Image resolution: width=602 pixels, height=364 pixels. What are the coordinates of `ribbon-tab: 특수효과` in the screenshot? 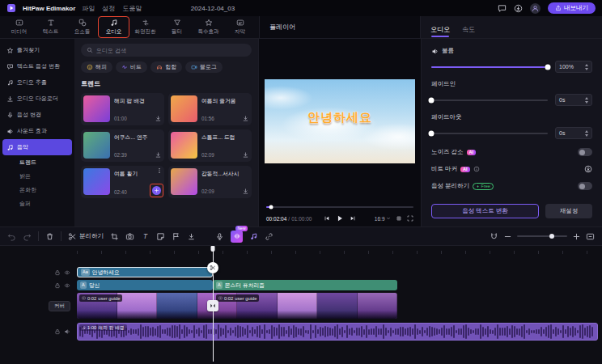 It's located at (209, 28).